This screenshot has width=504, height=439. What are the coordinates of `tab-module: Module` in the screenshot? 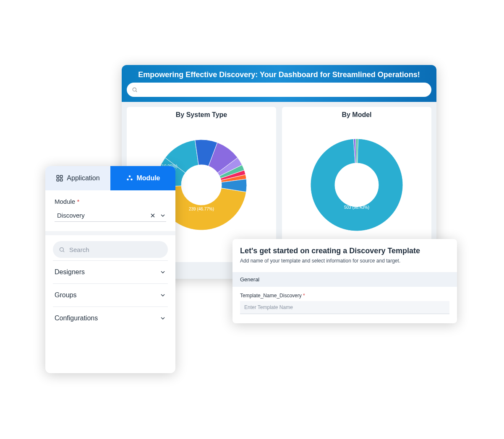 It's located at (143, 178).